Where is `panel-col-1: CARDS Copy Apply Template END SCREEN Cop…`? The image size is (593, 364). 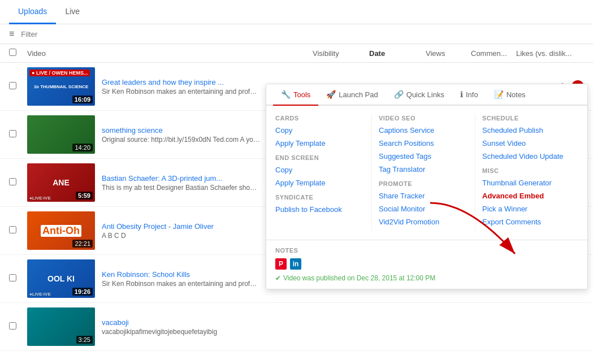 panel-col-1: CARDS Copy Apply Template END SCREEN Cop… is located at coordinates (323, 173).